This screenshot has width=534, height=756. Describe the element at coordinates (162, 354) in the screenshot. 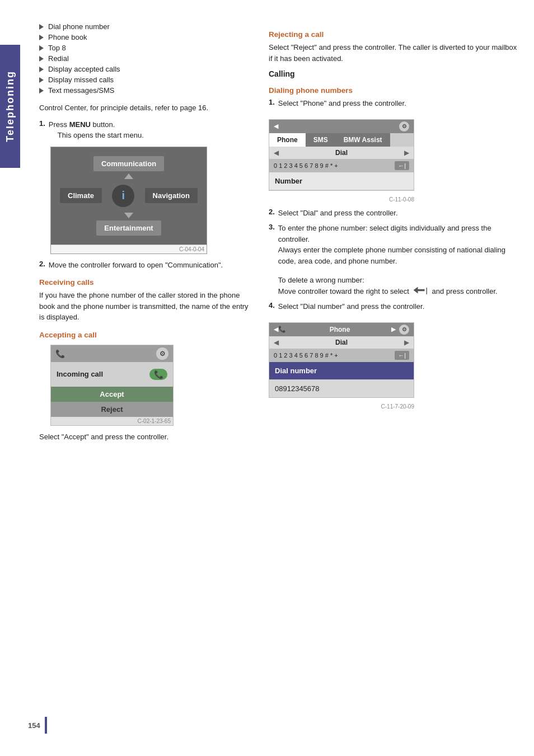

I see `settings-icon: ⚙` at that location.